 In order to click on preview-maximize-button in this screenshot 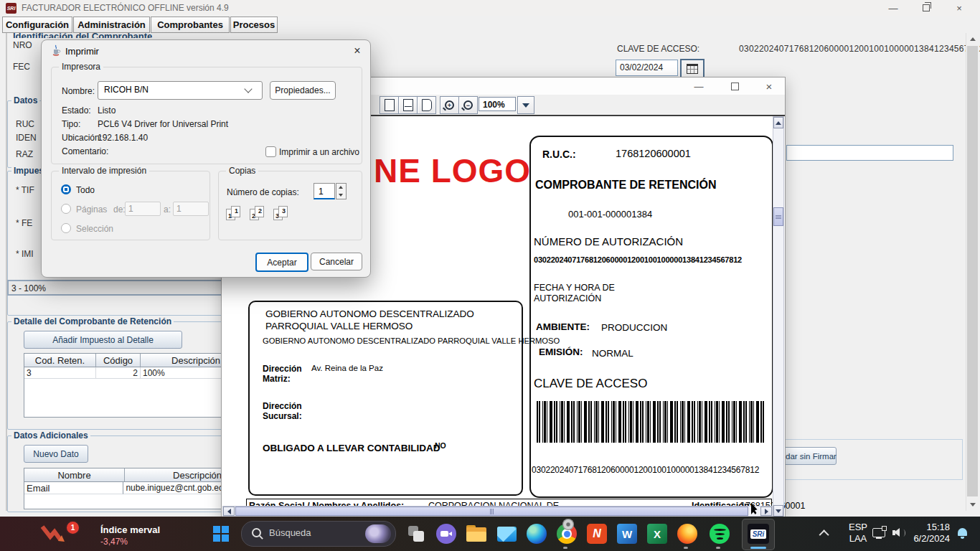, I will do `click(735, 86)`.